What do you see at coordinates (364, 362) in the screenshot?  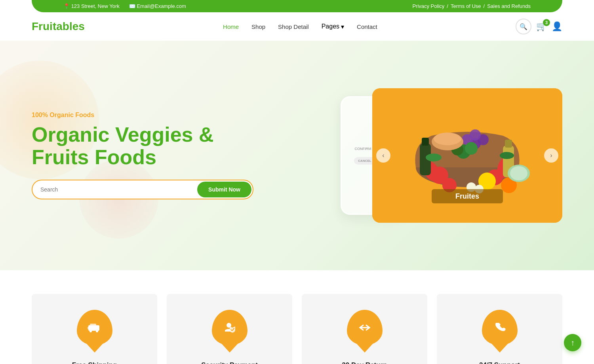 I see `feature-title-return: 30 Day Return` at bounding box center [364, 362].